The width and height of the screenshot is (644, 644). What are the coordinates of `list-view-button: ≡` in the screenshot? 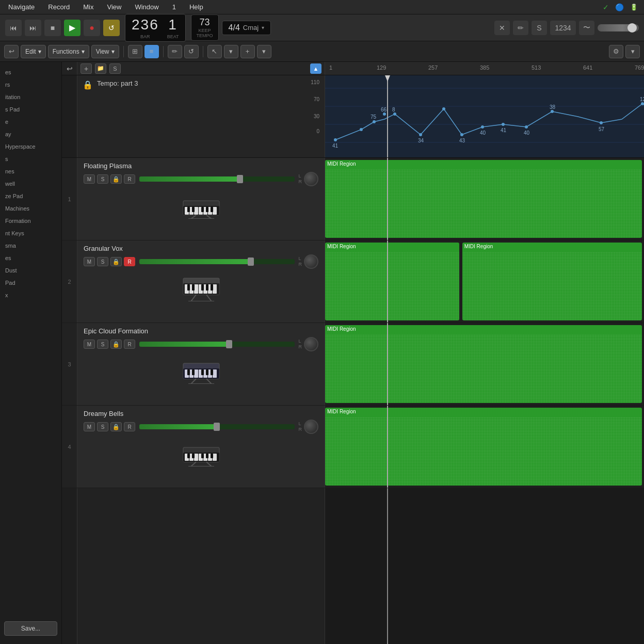 It's located at (152, 52).